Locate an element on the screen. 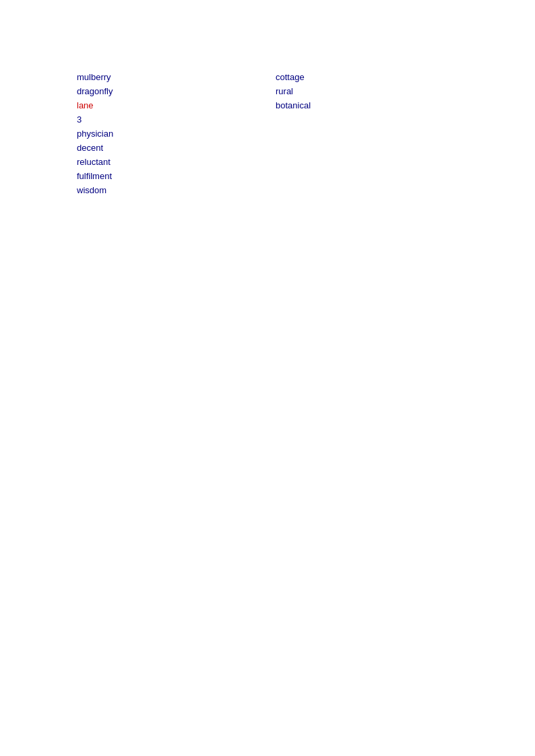  left-word-4: physician is located at coordinates (95, 134).